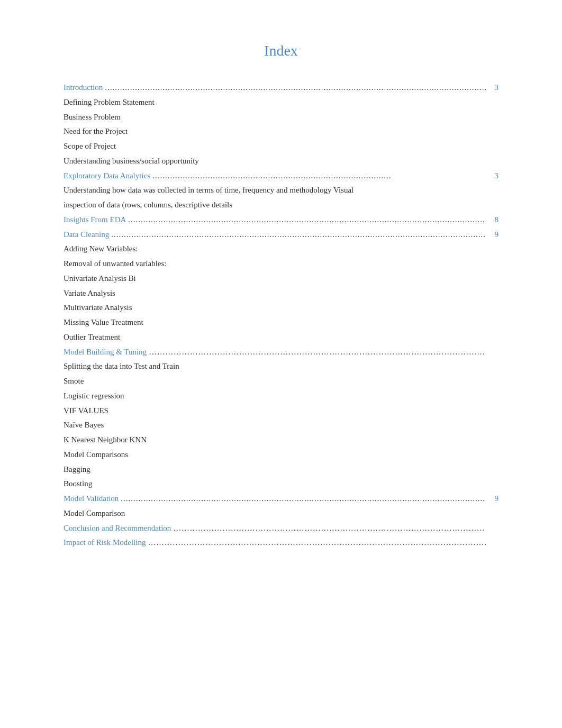 The image size is (562, 728). What do you see at coordinates (281, 514) in the screenshot?
I see `toc-entry-model-comparison: Model Comparison` at bounding box center [281, 514].